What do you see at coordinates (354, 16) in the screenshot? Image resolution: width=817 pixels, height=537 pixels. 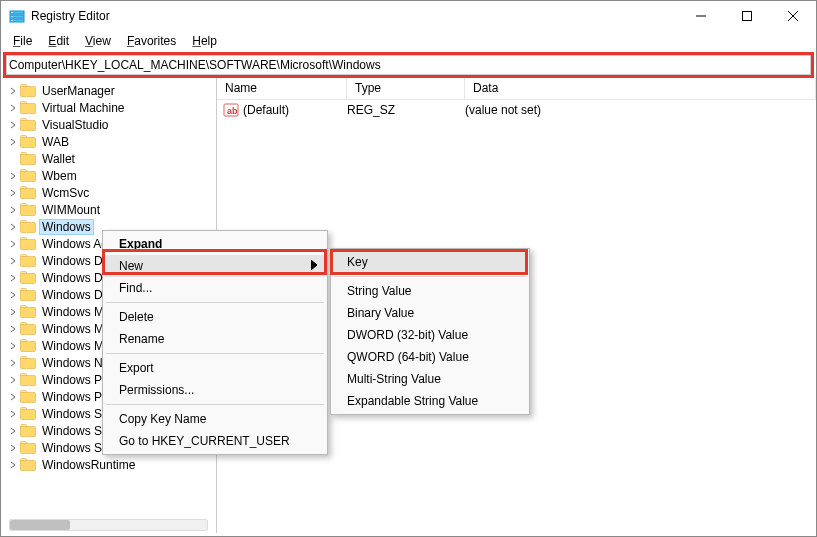 I see `window-title: Registry Editor` at bounding box center [354, 16].